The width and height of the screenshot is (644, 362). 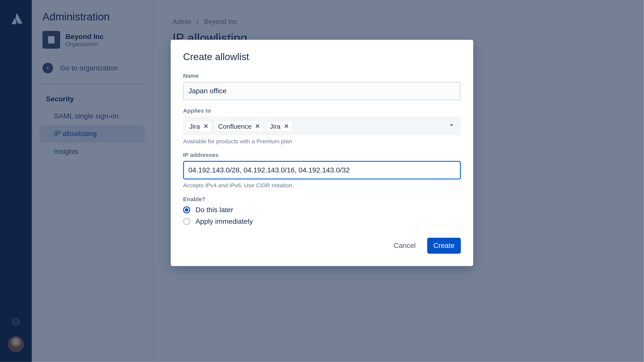 What do you see at coordinates (322, 141) in the screenshot?
I see `applies-to-helper: Available for products with a Premium pl…` at bounding box center [322, 141].